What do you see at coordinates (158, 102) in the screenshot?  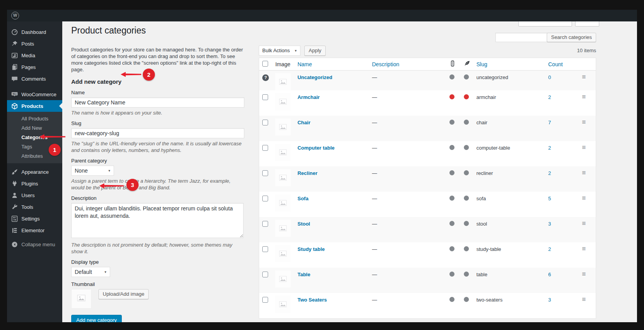 I see `category-name-input` at bounding box center [158, 102].